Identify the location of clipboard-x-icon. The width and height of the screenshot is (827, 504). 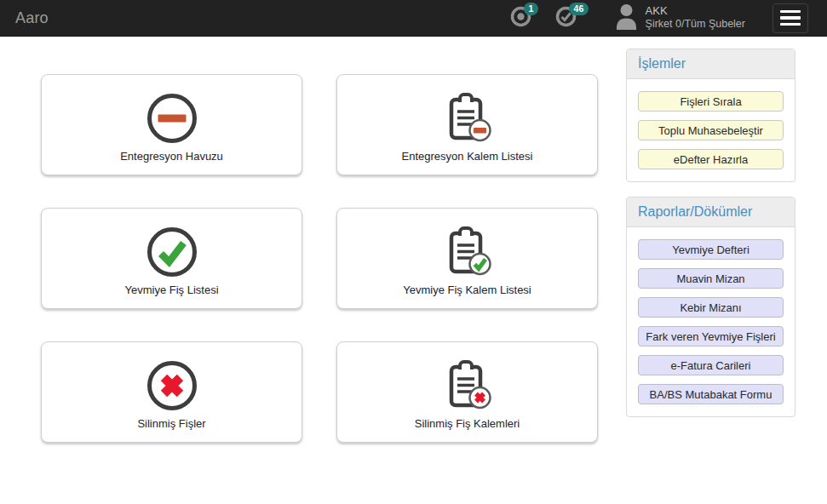
(468, 386).